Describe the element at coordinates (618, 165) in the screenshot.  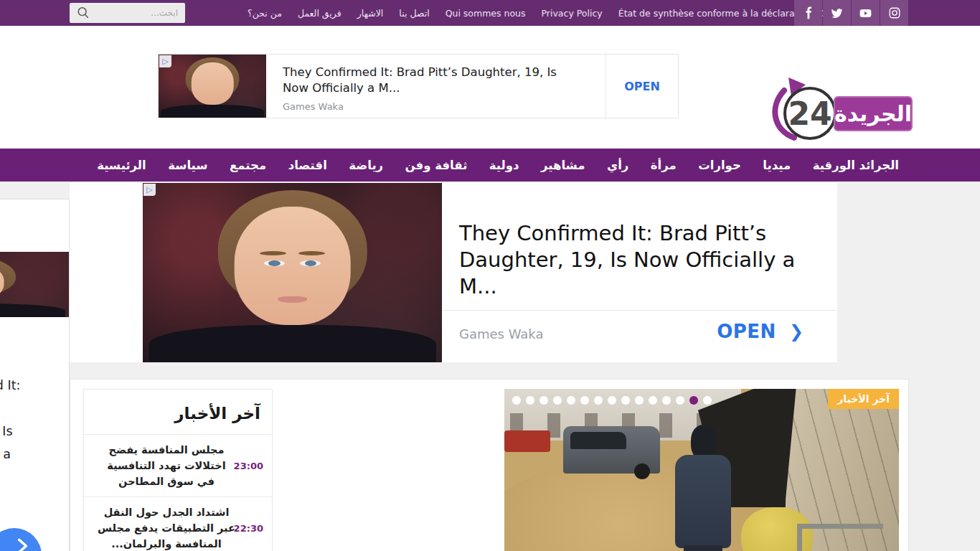
I see `nav-item-opinion: رأي` at that location.